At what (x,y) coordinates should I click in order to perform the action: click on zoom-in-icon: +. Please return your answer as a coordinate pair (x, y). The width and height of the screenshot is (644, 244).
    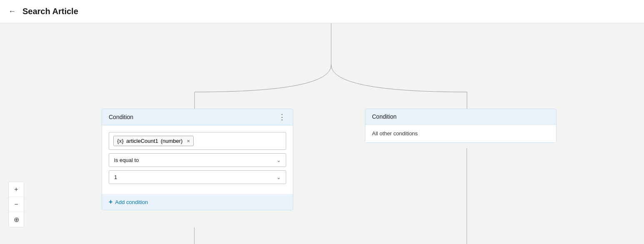
    Looking at the image, I should click on (16, 189).